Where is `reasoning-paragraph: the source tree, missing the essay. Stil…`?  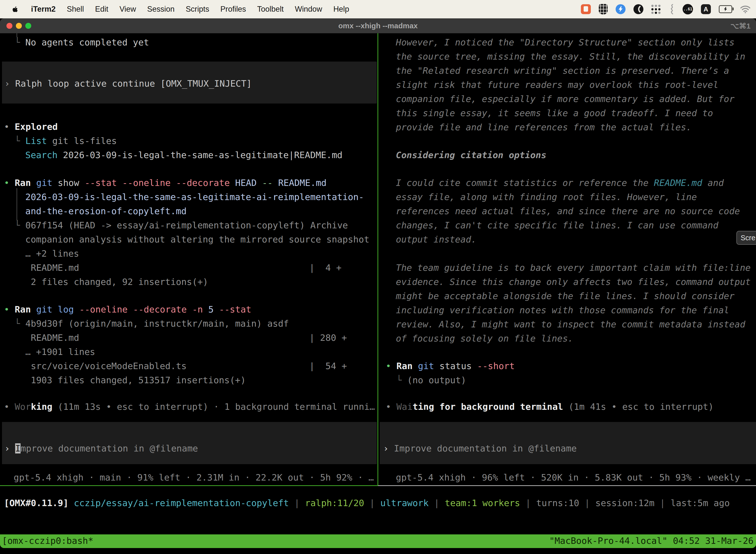 reasoning-paragraph: the source tree, missing the essay. Stil… is located at coordinates (570, 56).